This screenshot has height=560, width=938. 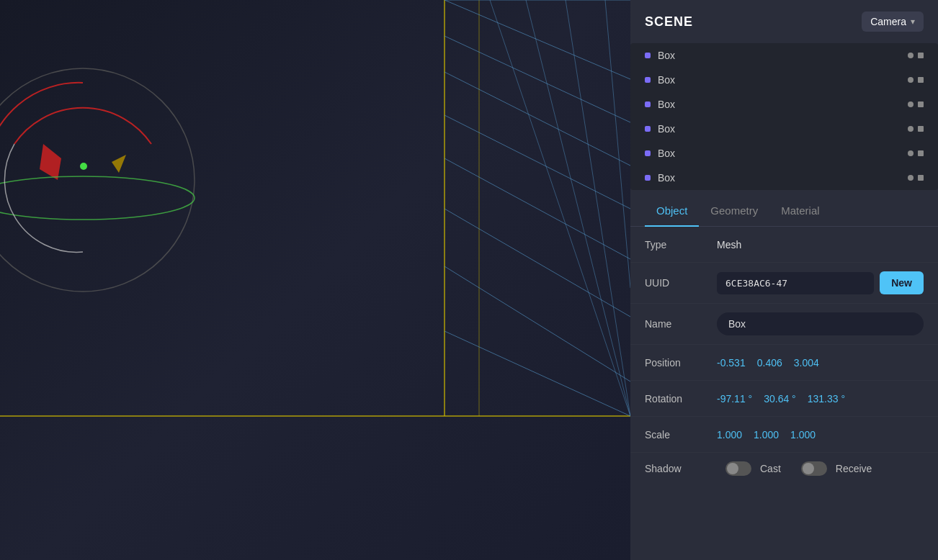 I want to click on shadow-label: Shadow, so click(x=681, y=469).